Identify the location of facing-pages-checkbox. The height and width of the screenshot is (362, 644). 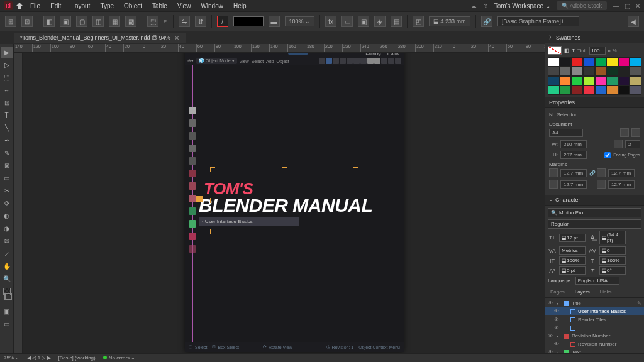
(608, 155).